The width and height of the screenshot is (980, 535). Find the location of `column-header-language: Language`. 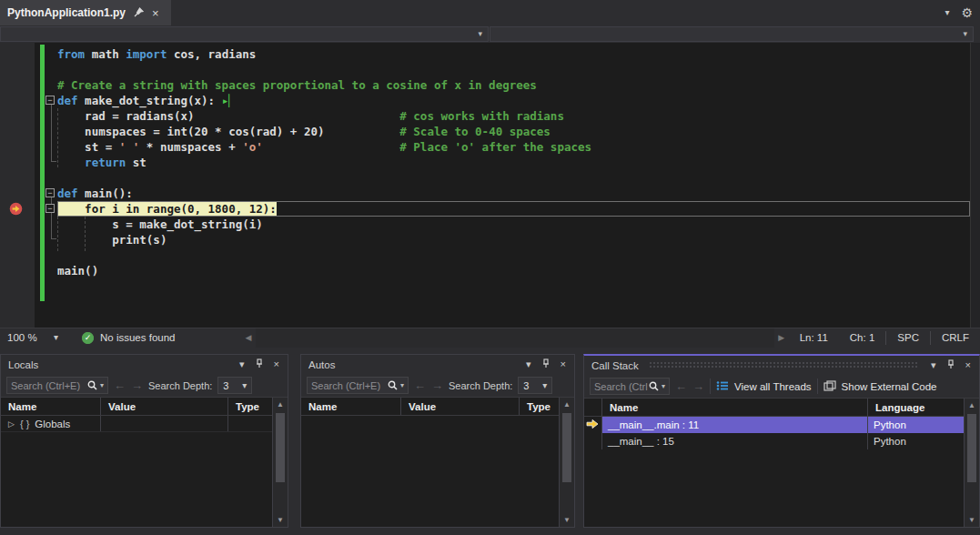

column-header-language: Language is located at coordinates (915, 408).